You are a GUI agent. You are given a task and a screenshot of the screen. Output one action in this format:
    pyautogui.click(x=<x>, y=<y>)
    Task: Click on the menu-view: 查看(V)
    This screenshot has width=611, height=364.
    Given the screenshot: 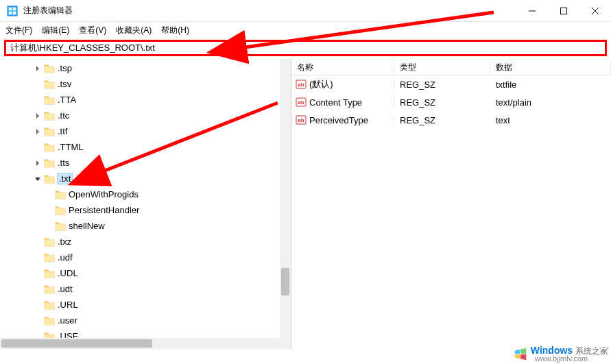 What is the action you would take?
    pyautogui.click(x=93, y=30)
    